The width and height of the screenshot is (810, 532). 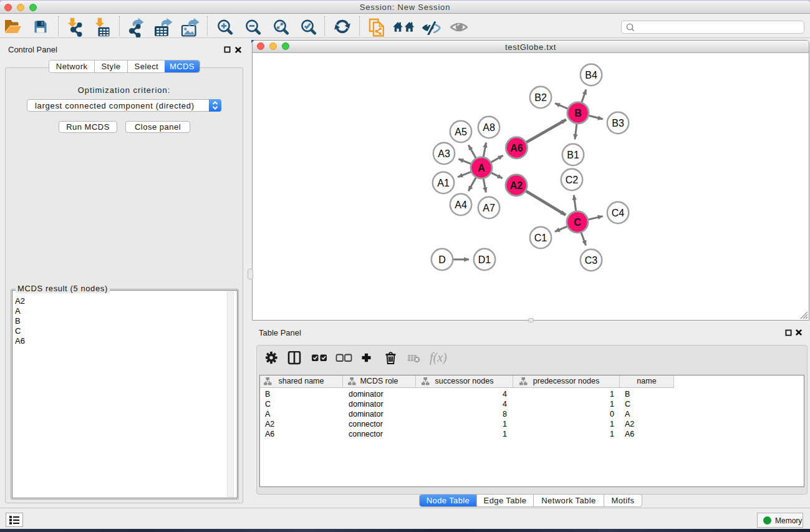 I want to click on svg-text: A7, so click(x=489, y=208).